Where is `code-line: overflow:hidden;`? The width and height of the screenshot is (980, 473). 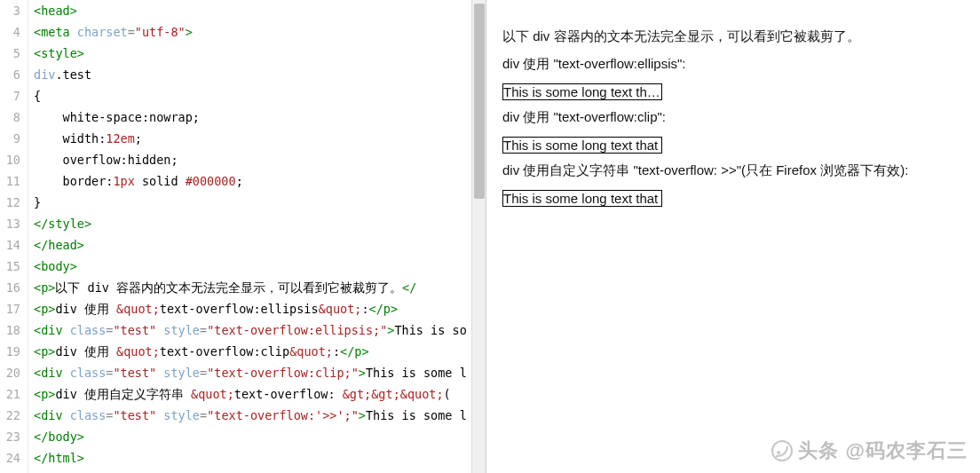 code-line: overflow:hidden; is located at coordinates (259, 160).